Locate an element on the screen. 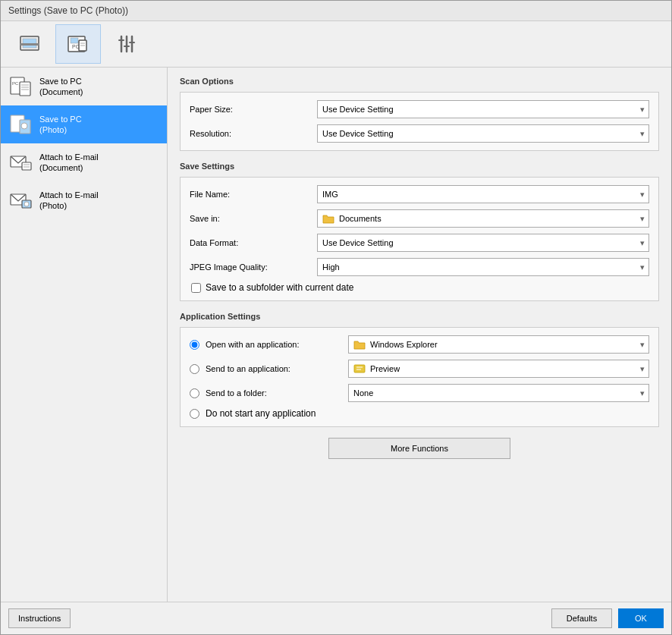 This screenshot has height=635, width=672. send-to-app-label: Send to an application: is located at coordinates (274, 369).